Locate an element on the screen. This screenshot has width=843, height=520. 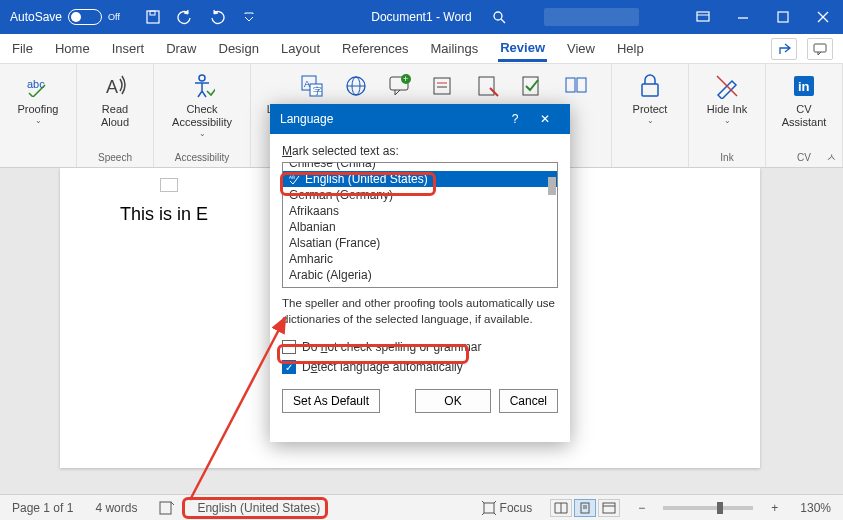
tab-draw: Draw is located at coordinates (181, 48).